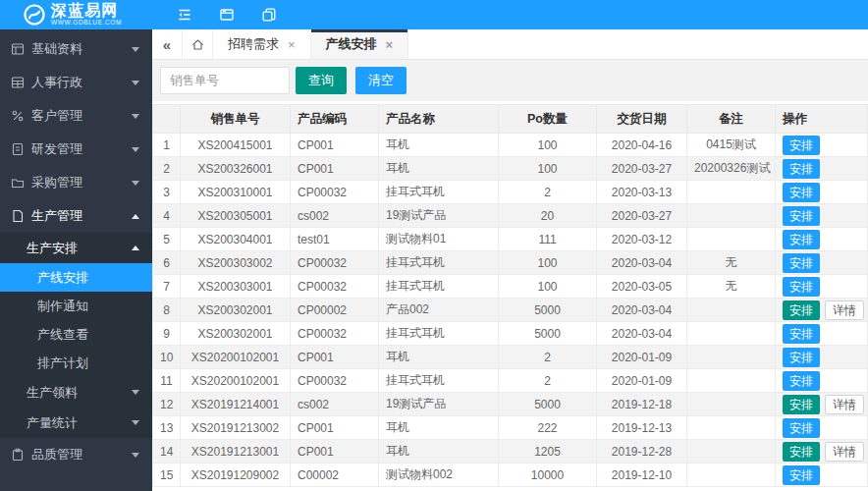  Describe the element at coordinates (185, 15) in the screenshot. I see `menu-fold-icon` at that location.